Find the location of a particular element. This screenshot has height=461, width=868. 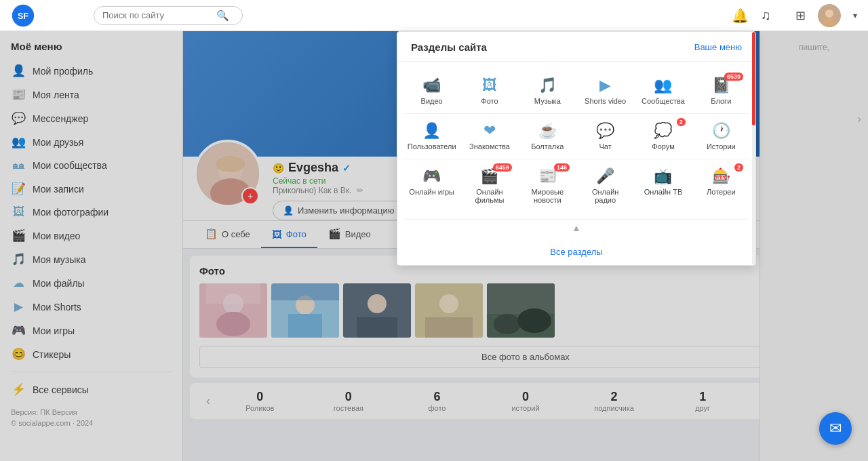

dropdown-icon-14: 📰 is located at coordinates (548, 176).